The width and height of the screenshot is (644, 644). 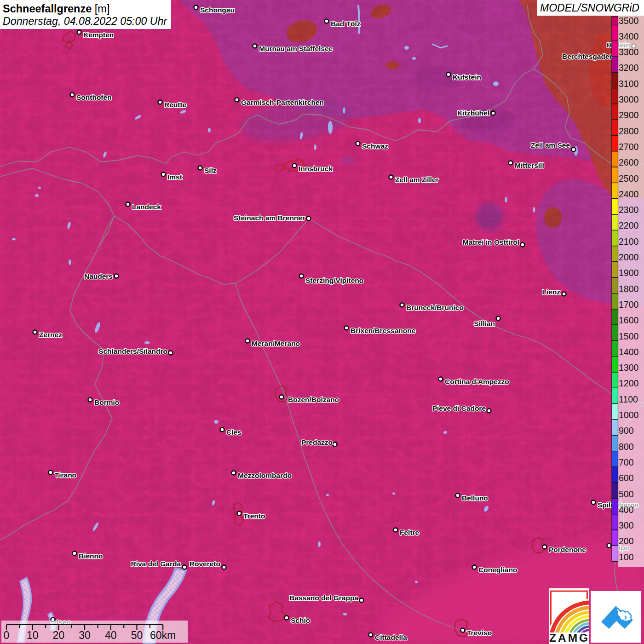 What do you see at coordinates (629, 368) in the screenshot?
I see `svg-text: 1300` at bounding box center [629, 368].